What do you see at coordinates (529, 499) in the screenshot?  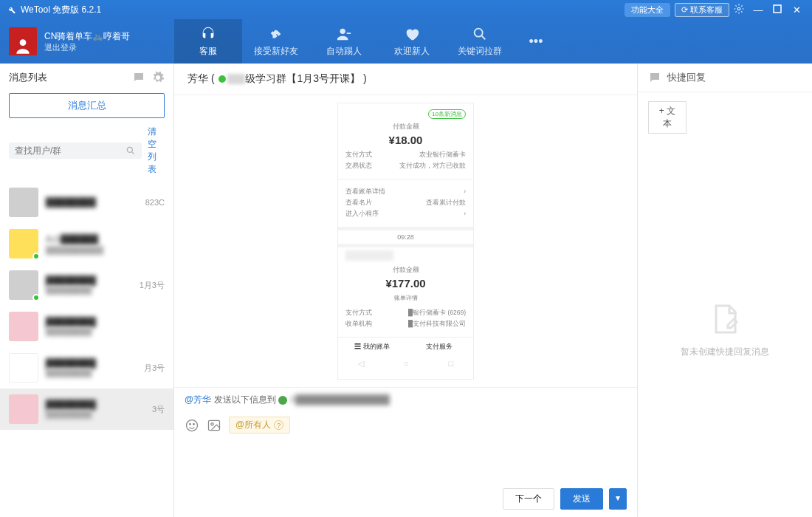 I see `next-button: 下一个` at bounding box center [529, 499].